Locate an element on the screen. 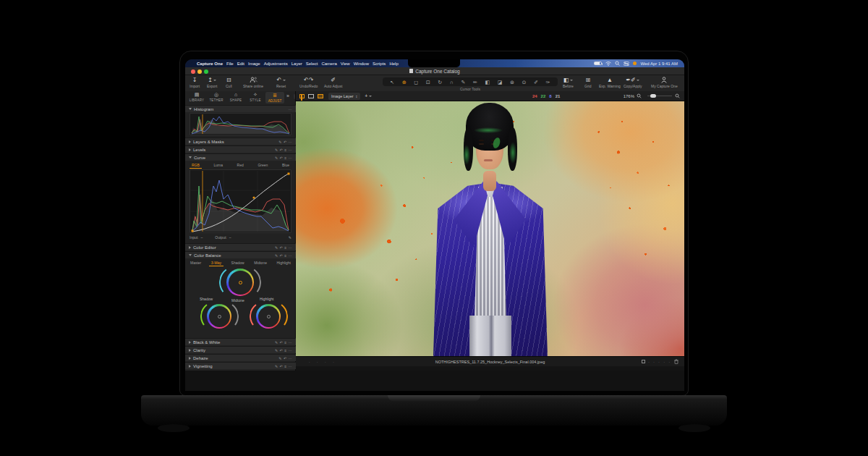 The width and height of the screenshot is (868, 456). panel-header-vignetting: Vignetting✎ ↶ ≡ ⋯ is located at coordinates (240, 366).